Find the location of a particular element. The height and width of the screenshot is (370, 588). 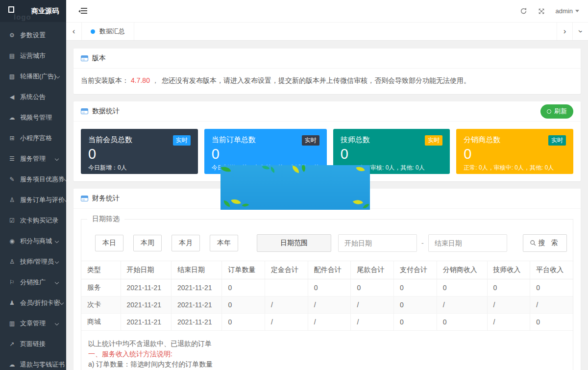

quick-date-button-3: 本月 is located at coordinates (186, 243).